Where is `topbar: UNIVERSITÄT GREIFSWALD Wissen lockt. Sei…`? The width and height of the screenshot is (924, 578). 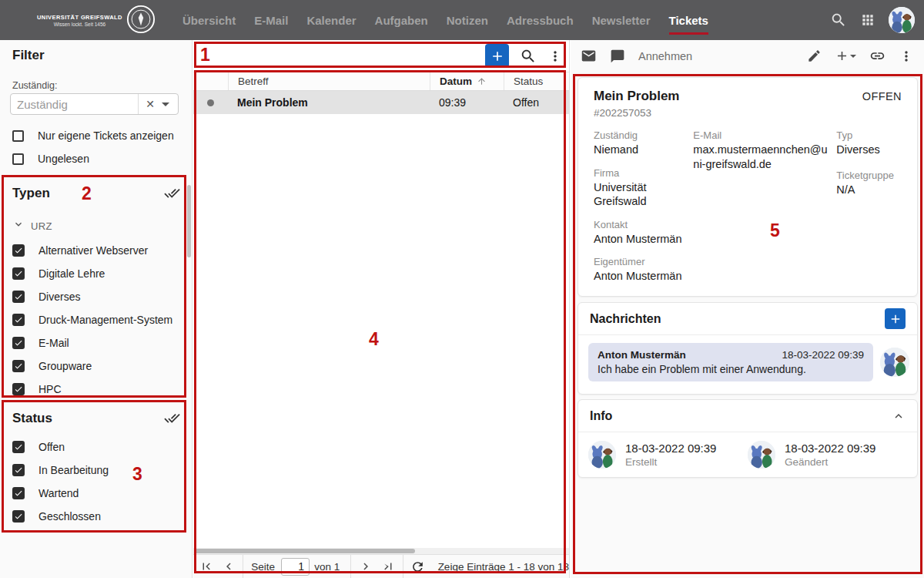
topbar: UNIVERSITÄT GREIFSWALD Wissen lockt. Sei… is located at coordinates (462, 20).